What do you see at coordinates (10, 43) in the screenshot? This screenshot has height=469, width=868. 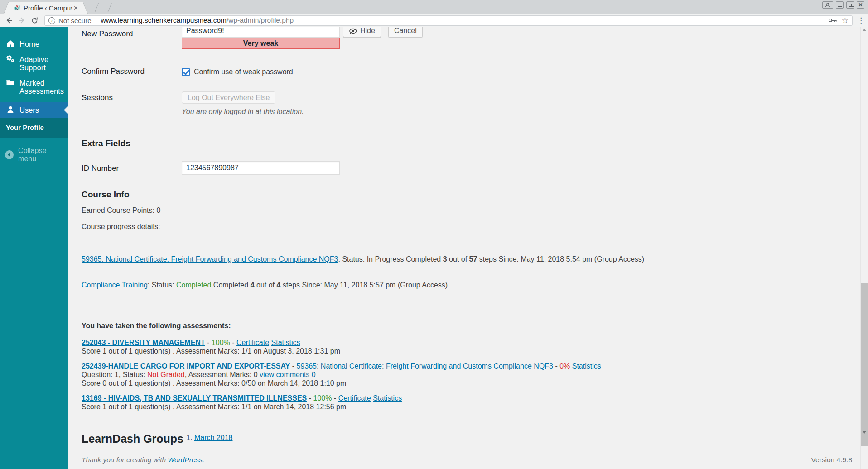 I see `home-icon` at bounding box center [10, 43].